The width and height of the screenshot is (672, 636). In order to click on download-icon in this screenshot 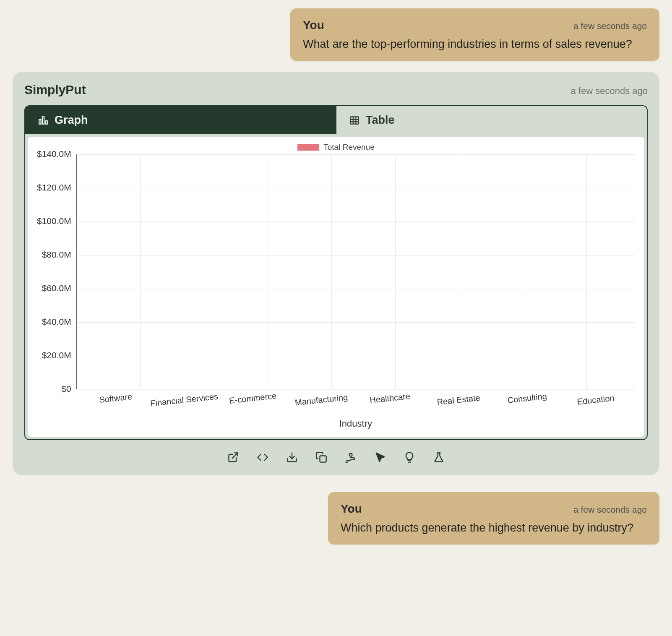, I will do `click(292, 457)`.